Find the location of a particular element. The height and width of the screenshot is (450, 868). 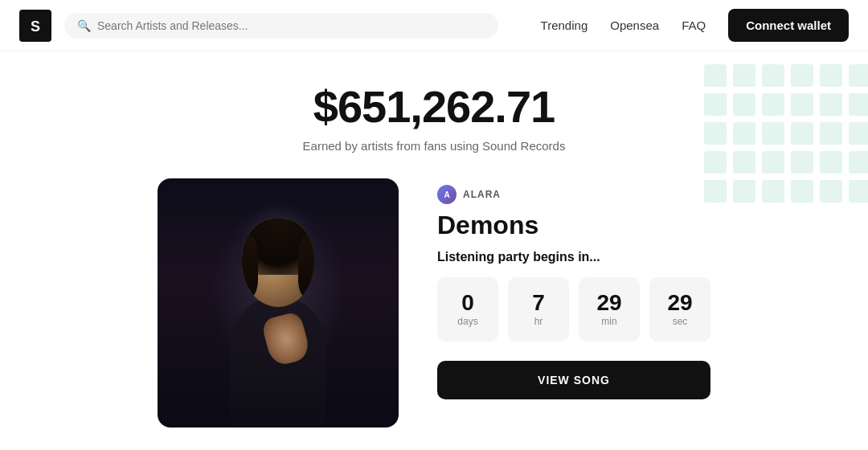

search-icon: 🔍 is located at coordinates (84, 26).